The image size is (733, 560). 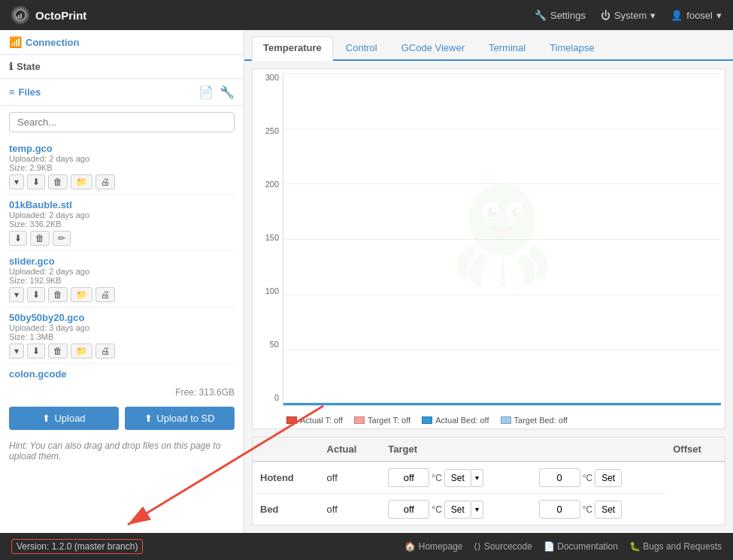 What do you see at coordinates (409, 510) in the screenshot?
I see `bed-target-input` at bounding box center [409, 510].